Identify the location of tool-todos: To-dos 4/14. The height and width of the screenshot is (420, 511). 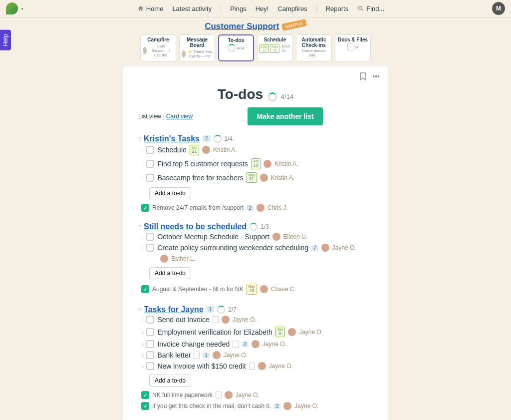
(236, 48).